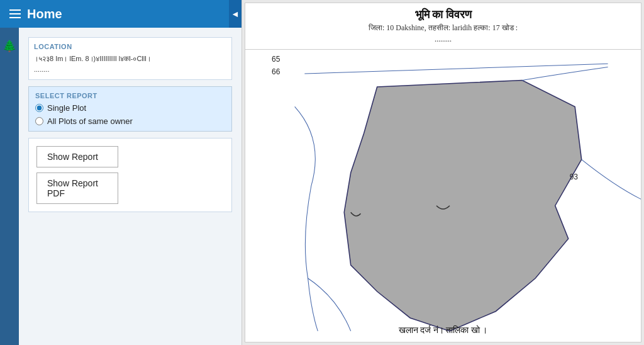 Image resolution: width=644 pixels, height=345 pixels. I want to click on location-section: LOCATION ।५२३8 Im। lEm. 8।)४IIIIIIIII l४…, so click(130, 59).